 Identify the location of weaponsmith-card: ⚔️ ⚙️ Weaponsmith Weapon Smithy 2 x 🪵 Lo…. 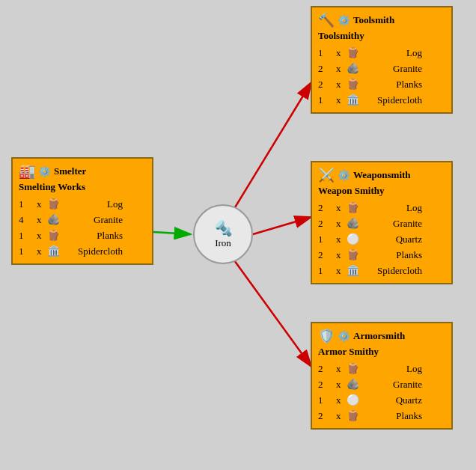
(382, 223).